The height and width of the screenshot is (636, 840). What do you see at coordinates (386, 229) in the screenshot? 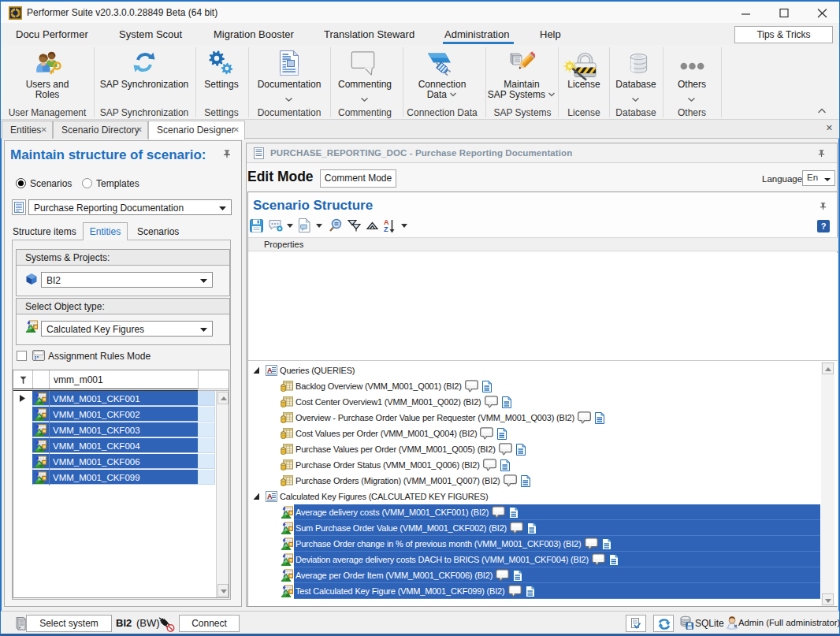
I see `svg-text: Z` at bounding box center [386, 229].